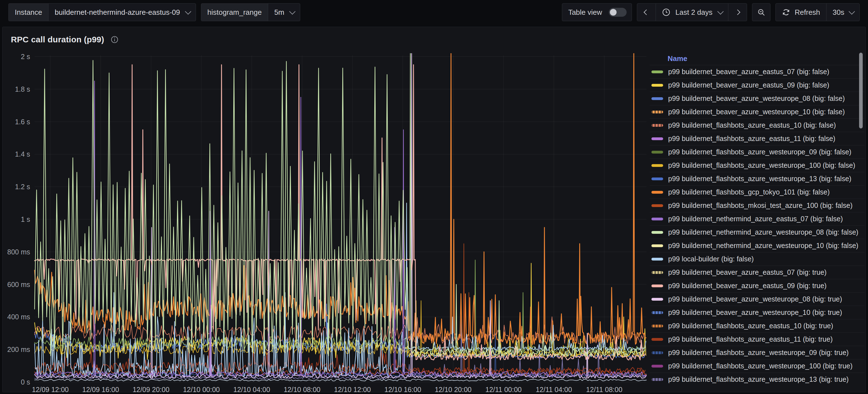  Describe the element at coordinates (843, 12) in the screenshot. I see `refresh-interval-select: 30s` at that location.